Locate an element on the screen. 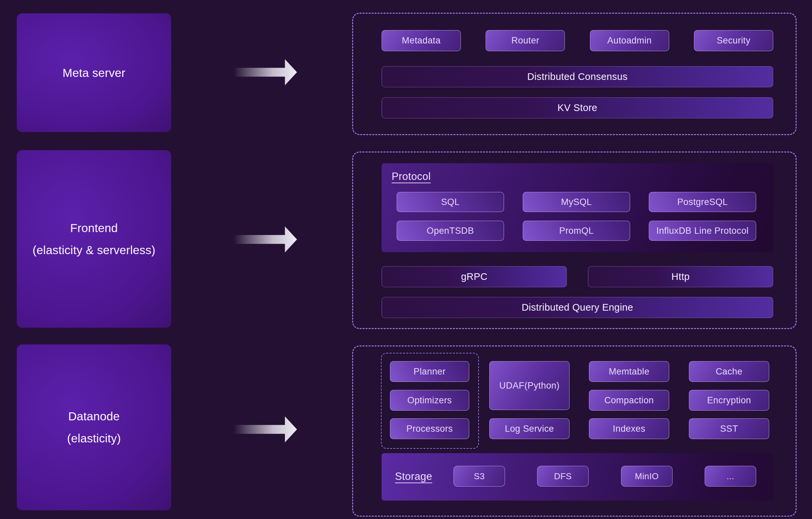 The width and height of the screenshot is (812, 519). dfs-box: DFS is located at coordinates (563, 476).